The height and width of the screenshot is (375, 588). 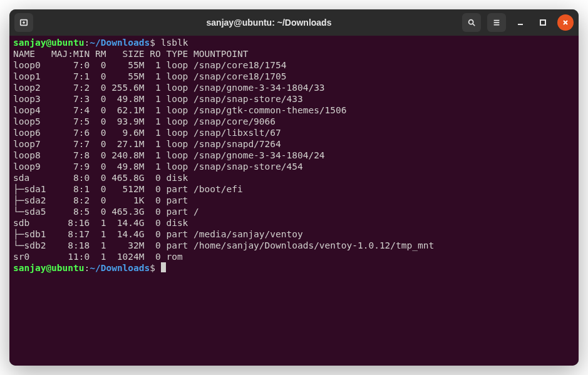 I want to click on search-button, so click(x=472, y=23).